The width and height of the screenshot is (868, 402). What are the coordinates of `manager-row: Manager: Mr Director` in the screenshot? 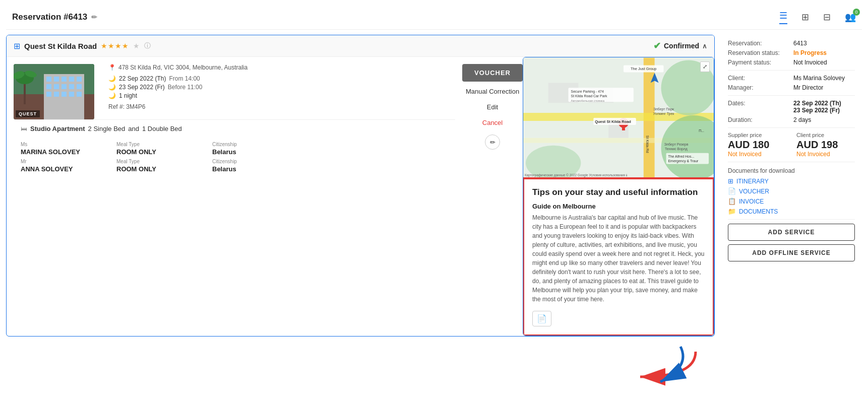 It's located at (791, 88).